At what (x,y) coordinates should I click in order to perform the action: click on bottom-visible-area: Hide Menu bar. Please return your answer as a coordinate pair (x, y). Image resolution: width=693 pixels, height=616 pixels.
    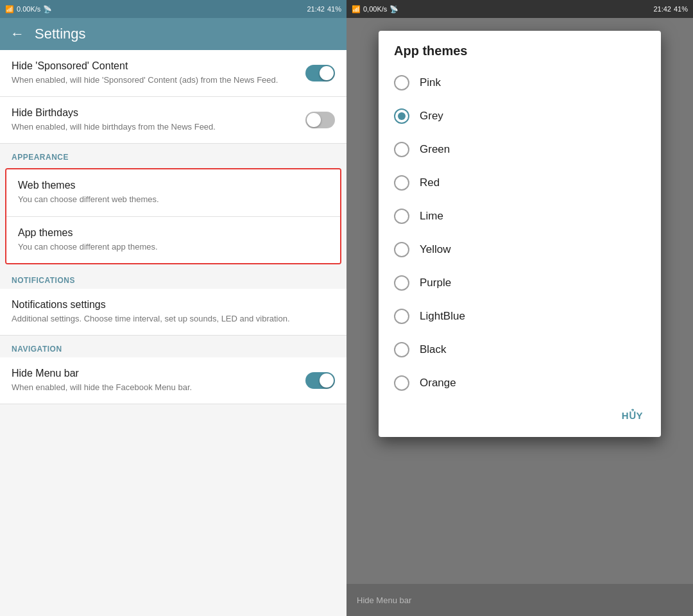
    Looking at the image, I should click on (520, 600).